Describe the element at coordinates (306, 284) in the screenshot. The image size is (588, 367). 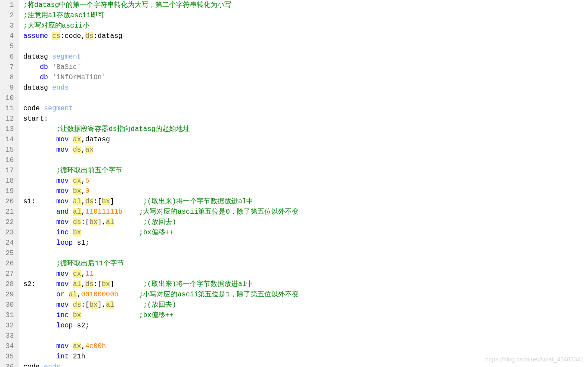
I see `code-line: s2: mov al,ds:[bx] ;(取出来)将一个字节数据放进al中` at that location.